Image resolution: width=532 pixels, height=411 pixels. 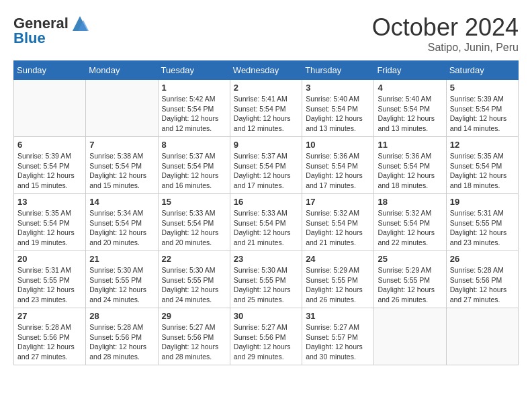 I want to click on day-number: 7, so click(x=122, y=145).